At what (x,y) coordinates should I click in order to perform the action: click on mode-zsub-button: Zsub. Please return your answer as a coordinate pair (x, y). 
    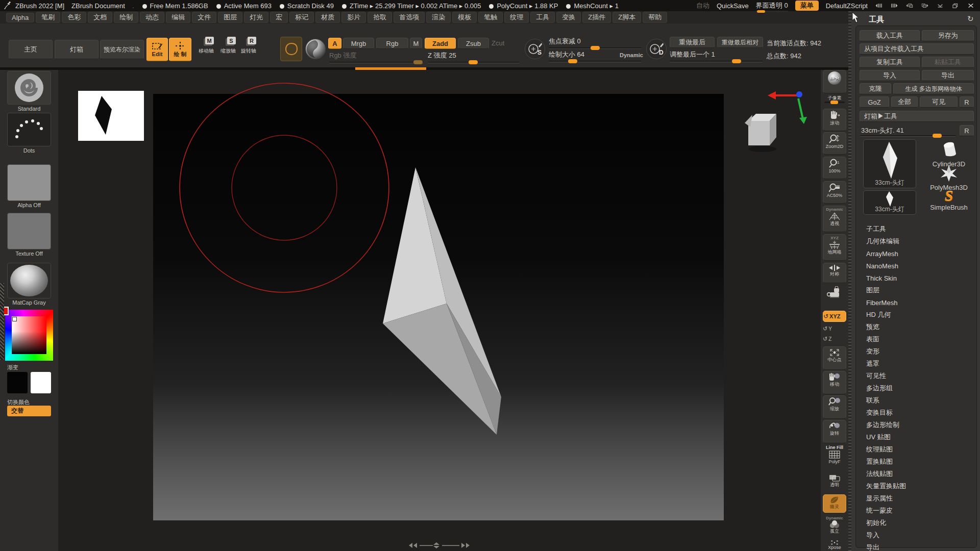
    Looking at the image, I should click on (474, 43).